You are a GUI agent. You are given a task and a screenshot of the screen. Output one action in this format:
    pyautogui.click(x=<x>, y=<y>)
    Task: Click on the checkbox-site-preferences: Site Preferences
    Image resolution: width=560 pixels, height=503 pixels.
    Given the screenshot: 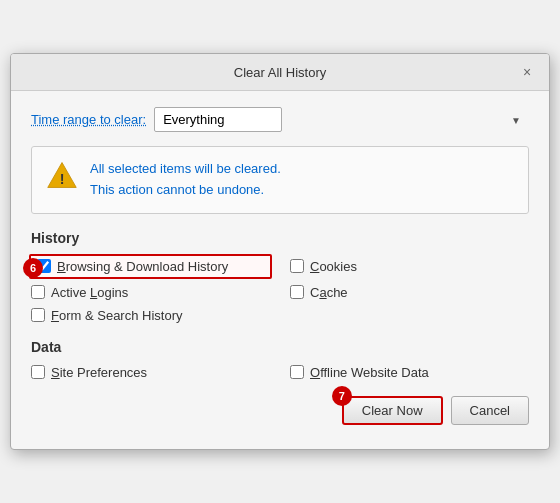 What is the action you would take?
    pyautogui.click(x=150, y=372)
    